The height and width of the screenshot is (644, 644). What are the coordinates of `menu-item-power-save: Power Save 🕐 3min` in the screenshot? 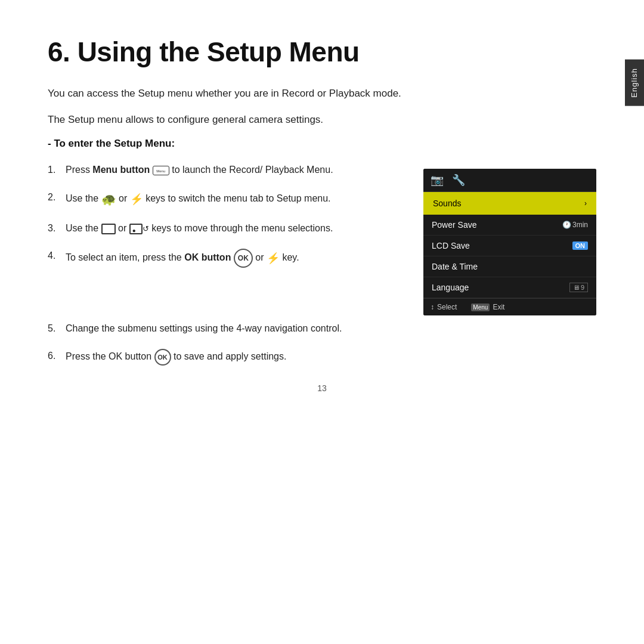 It's located at (510, 225).